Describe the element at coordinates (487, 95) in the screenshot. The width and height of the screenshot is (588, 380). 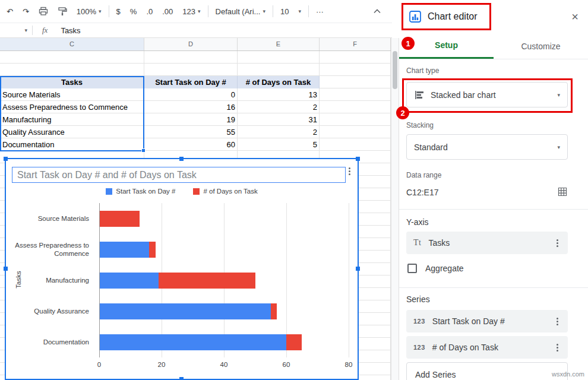
I see `chart-type-dropdown: Stacked bar chart ▾` at that location.